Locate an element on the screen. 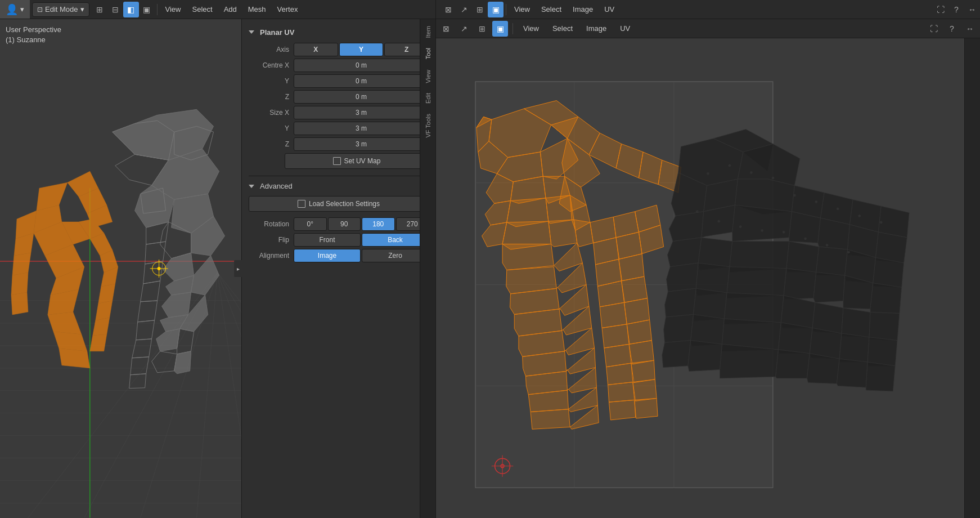  fullscreen-btn: ⛶ is located at coordinates (941, 10).